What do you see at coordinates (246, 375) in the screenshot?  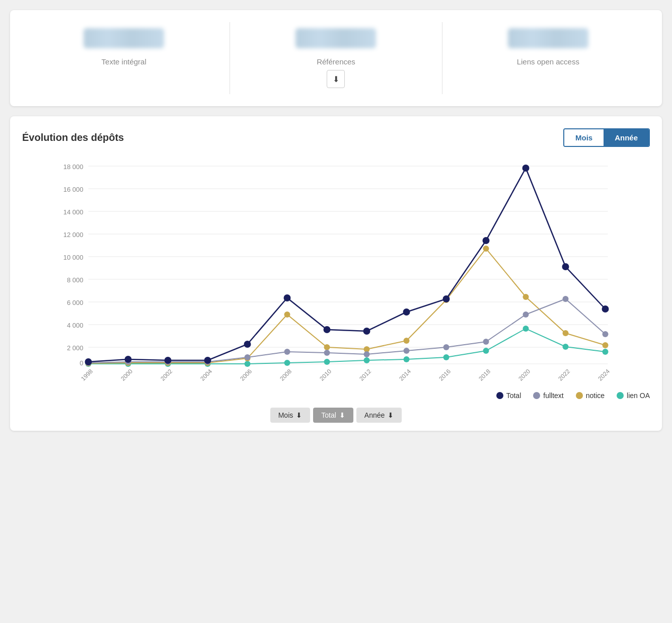 I see `svg-text: 2006` at bounding box center [246, 375].